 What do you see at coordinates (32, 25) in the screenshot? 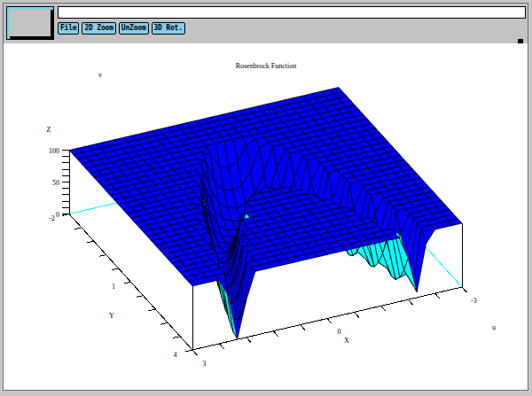
I see `graphics-icon` at bounding box center [32, 25].